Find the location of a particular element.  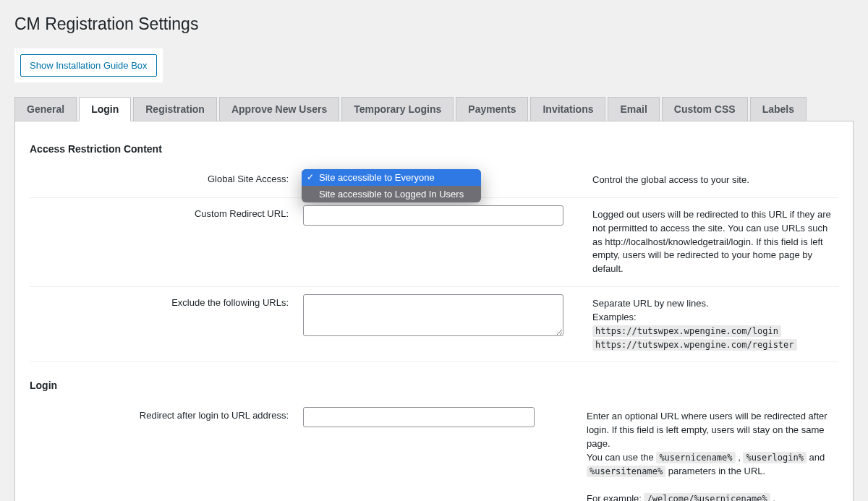

label-global-site-access: Global Site Access: is located at coordinates (163, 181).